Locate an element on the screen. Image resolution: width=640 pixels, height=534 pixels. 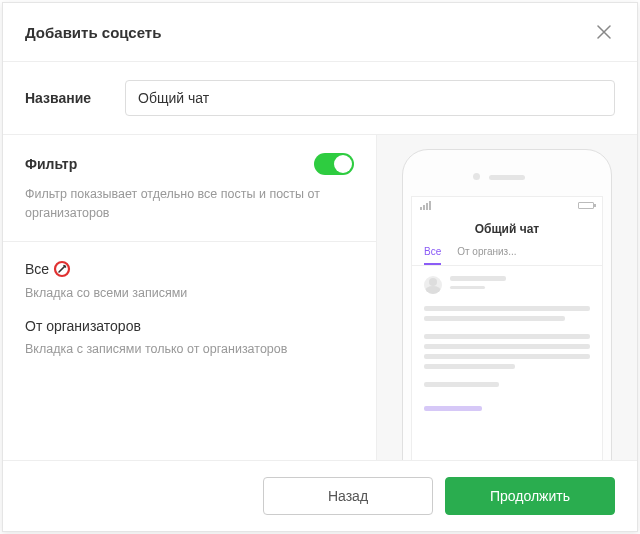
filter-label: Фильтр is located at coordinates (51, 164).